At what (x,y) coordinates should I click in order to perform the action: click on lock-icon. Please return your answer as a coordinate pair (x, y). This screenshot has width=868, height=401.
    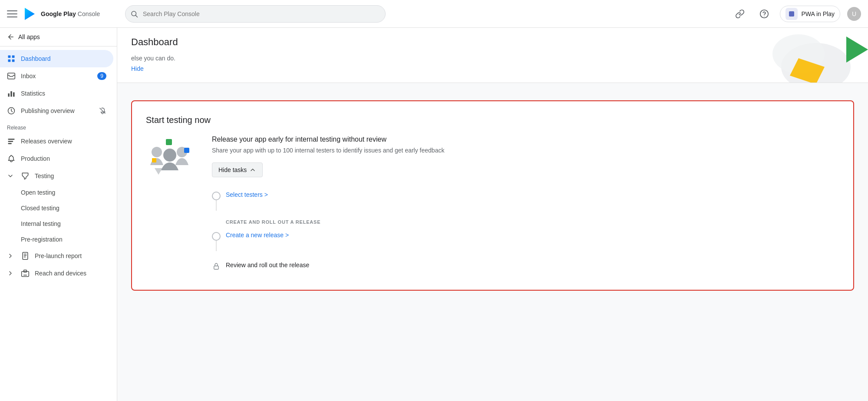
    Looking at the image, I should click on (216, 266).